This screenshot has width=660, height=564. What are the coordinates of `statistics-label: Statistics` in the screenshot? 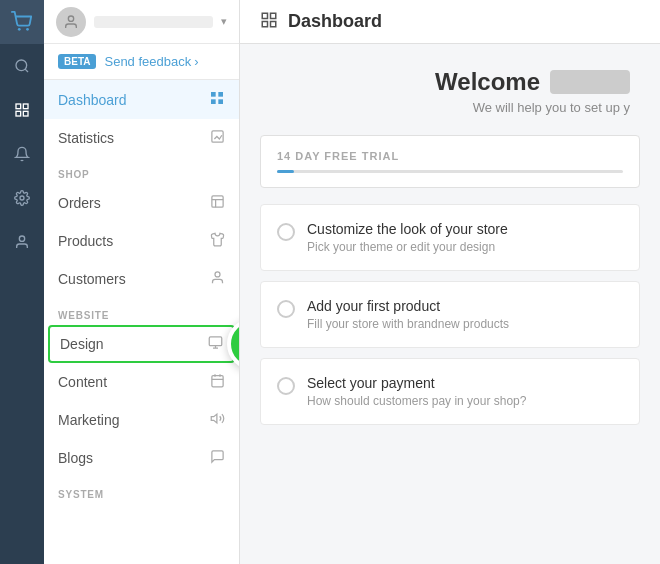 It's located at (86, 138).